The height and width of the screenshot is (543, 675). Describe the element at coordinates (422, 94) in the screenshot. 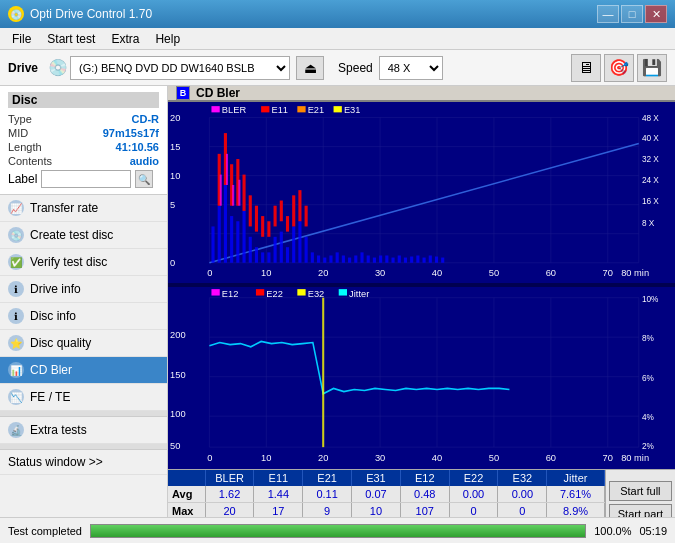

I see `chart-title-bar: B CD Bler` at that location.